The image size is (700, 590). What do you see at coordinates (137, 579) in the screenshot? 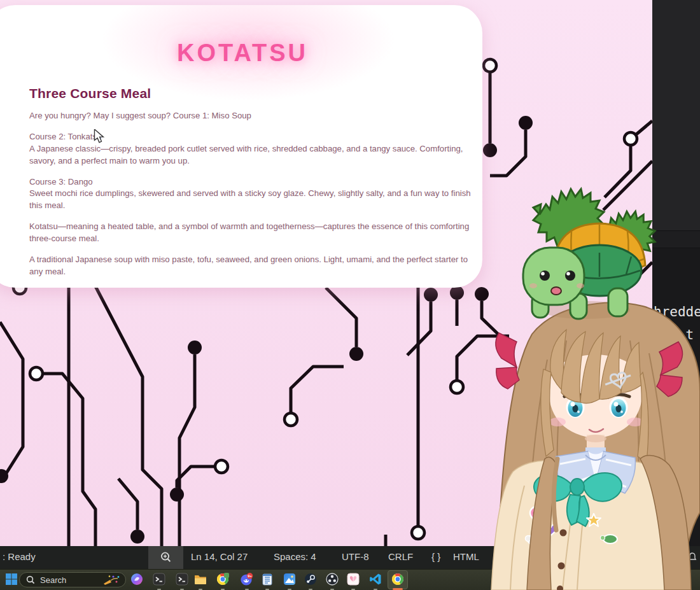
I see `copilot-icon` at bounding box center [137, 579].